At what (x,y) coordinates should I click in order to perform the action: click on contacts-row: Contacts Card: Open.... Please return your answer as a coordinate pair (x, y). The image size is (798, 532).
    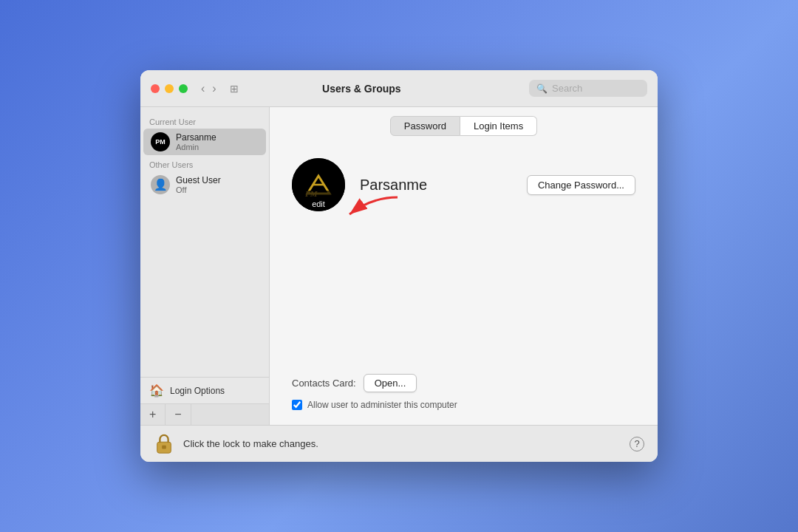
    Looking at the image, I should click on (464, 375).